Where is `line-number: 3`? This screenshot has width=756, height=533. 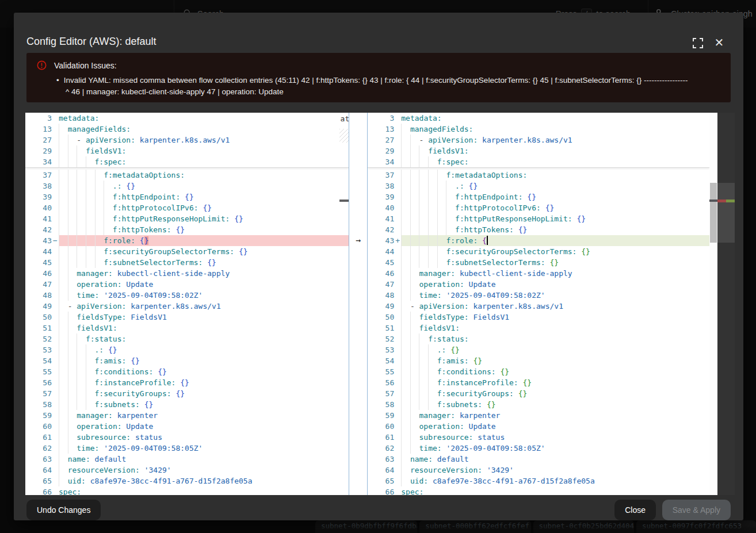 line-number: 3 is located at coordinates (39, 118).